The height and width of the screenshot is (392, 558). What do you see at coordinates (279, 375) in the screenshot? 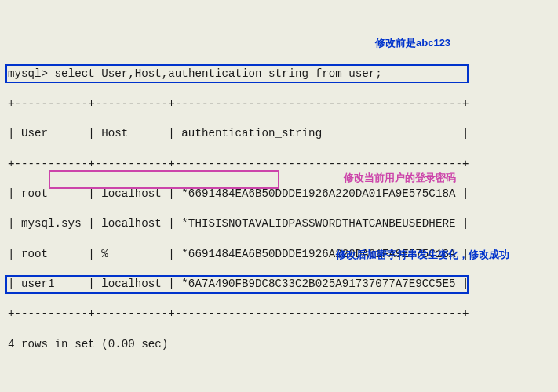
I see `blank-line` at bounding box center [279, 375].